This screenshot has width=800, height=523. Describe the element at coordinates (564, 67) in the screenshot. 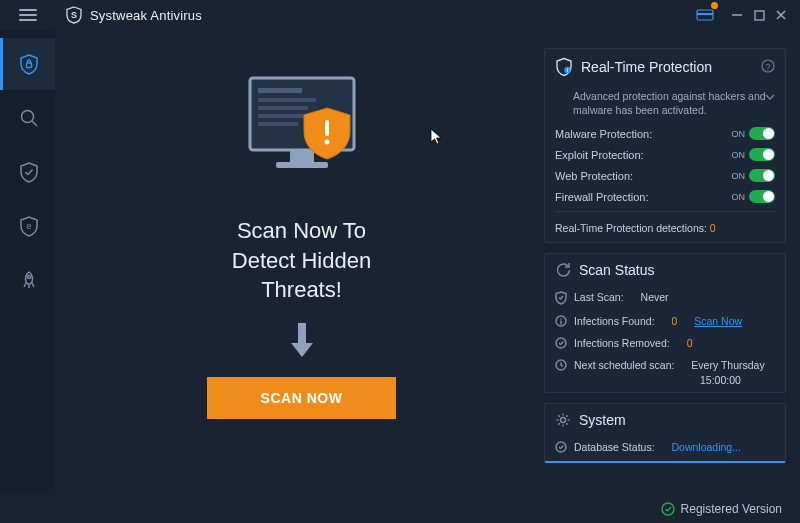

I see `shield-alert-icon: i` at that location.